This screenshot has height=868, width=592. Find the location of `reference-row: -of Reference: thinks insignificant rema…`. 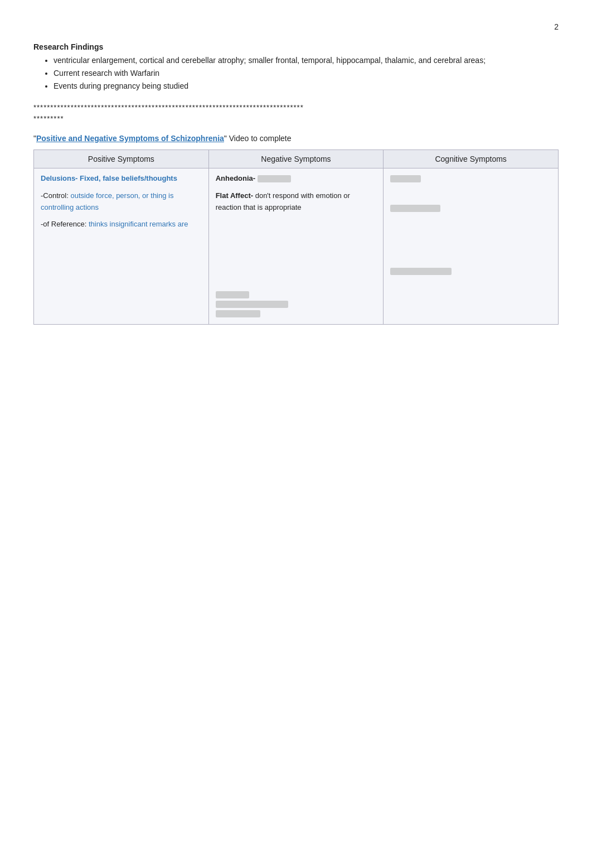

reference-row: -of Reference: thinks insignificant rema… is located at coordinates (122, 224).